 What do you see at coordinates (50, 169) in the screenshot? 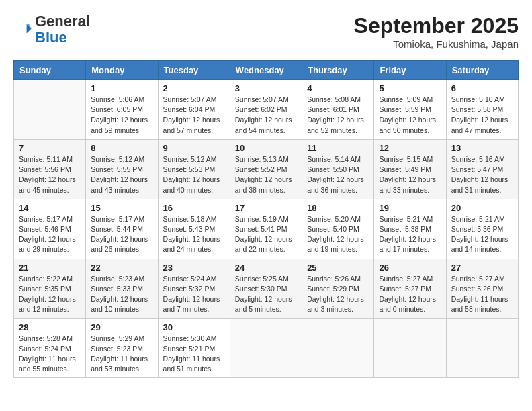
I see `table-row: 7Sunrise: 5:11 AM Sunset: 5:56 PM Daylig…` at bounding box center [50, 169].